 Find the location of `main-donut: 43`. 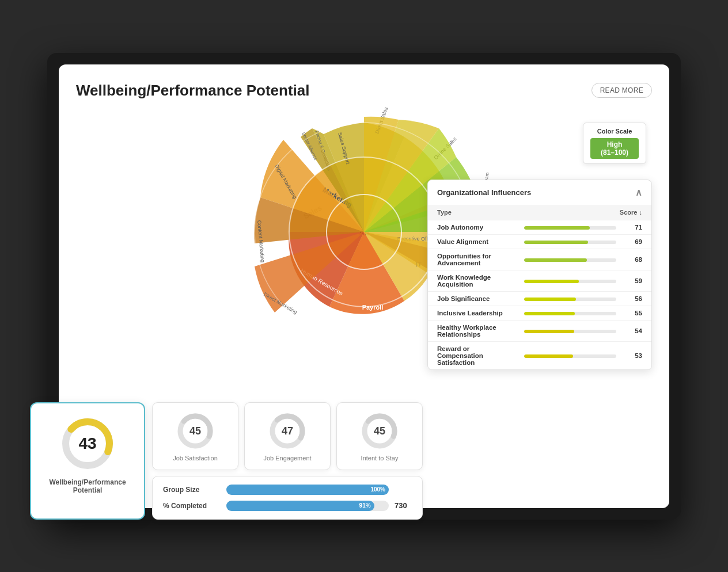

main-donut: 43 is located at coordinates (88, 444).